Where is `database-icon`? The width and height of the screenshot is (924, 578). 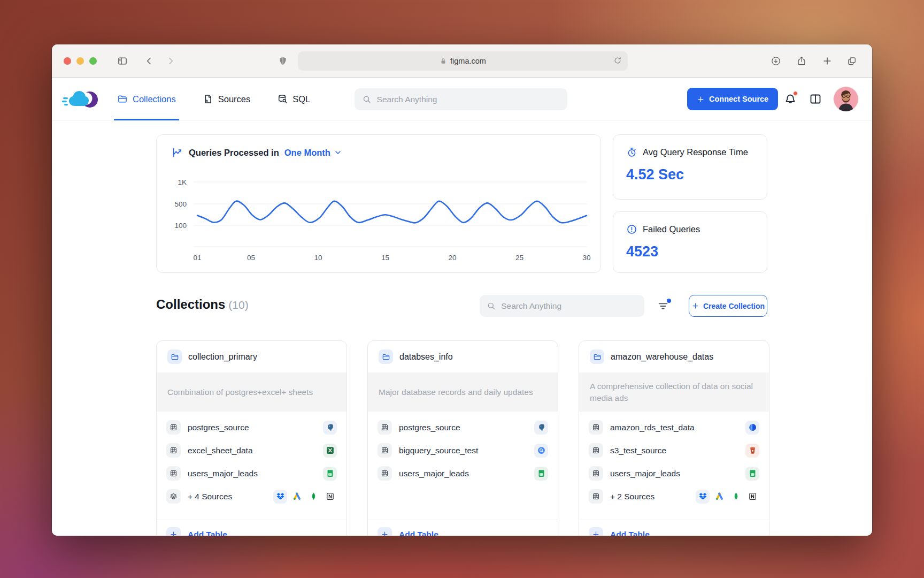
database-icon is located at coordinates (282, 99).